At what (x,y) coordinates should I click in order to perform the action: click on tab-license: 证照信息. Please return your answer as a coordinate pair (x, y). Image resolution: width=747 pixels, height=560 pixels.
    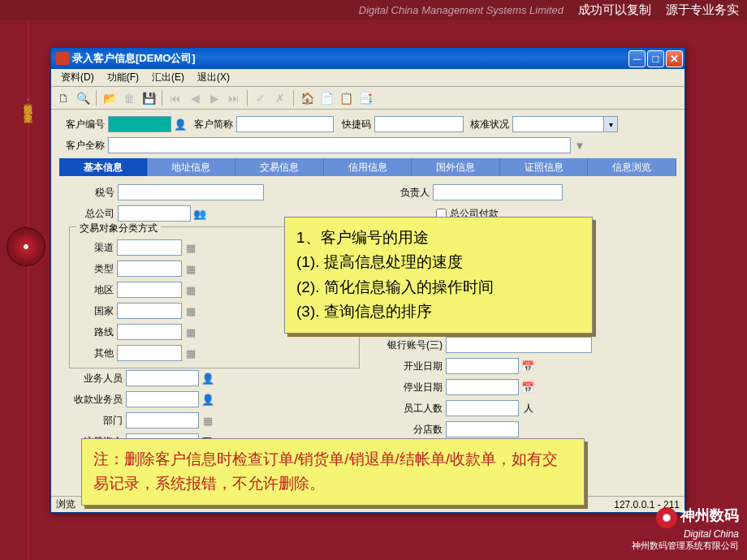
    Looking at the image, I should click on (544, 167).